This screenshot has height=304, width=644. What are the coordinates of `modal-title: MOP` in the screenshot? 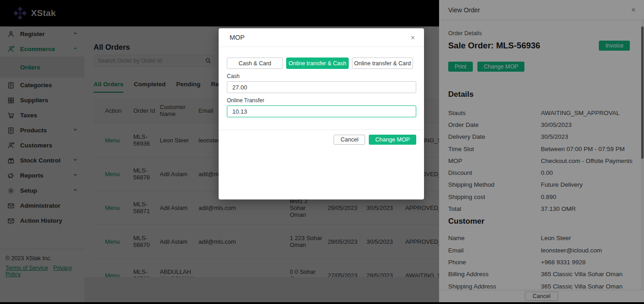 It's located at (237, 37).